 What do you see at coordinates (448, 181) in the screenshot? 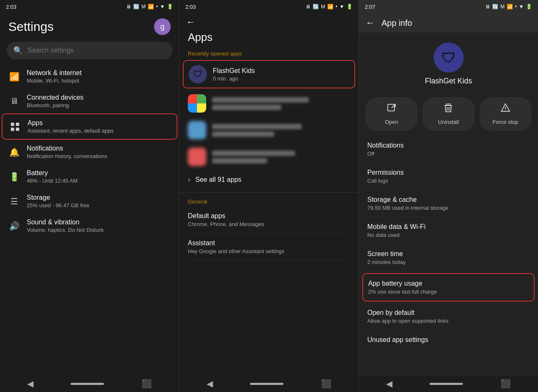
I see `permissions-row-sub: Call logs` at bounding box center [448, 181].